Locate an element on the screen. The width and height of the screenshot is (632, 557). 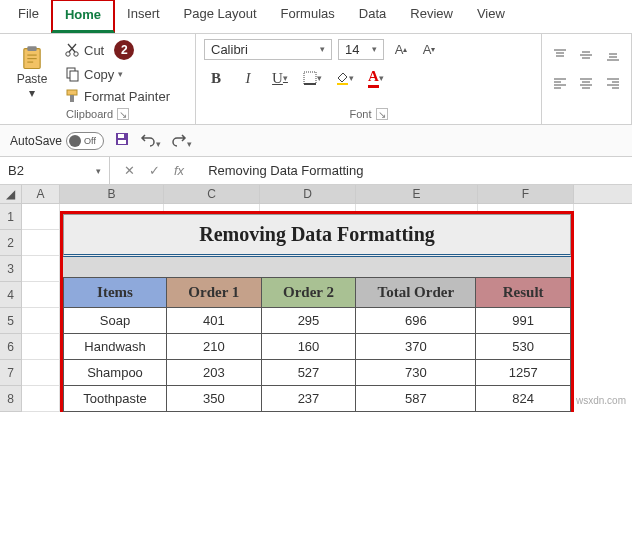
table-row: Handwash210160370530 is located at coordinates (318, 347).